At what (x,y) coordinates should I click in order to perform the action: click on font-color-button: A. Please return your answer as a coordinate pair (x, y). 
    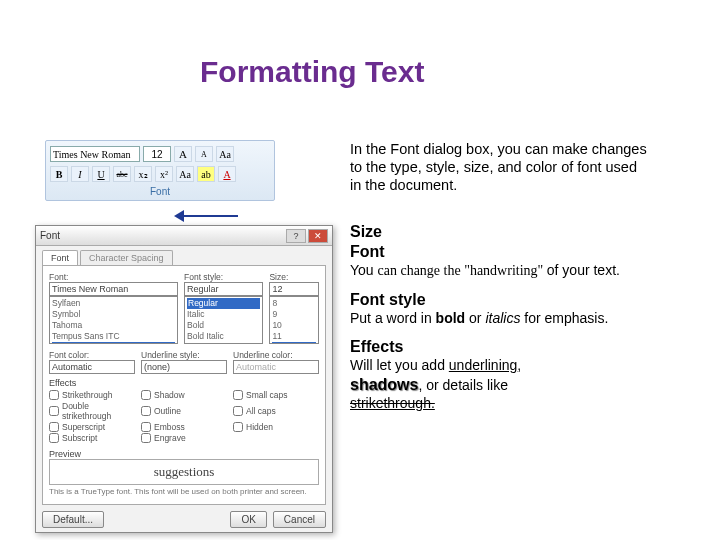
    Looking at the image, I should click on (227, 174).